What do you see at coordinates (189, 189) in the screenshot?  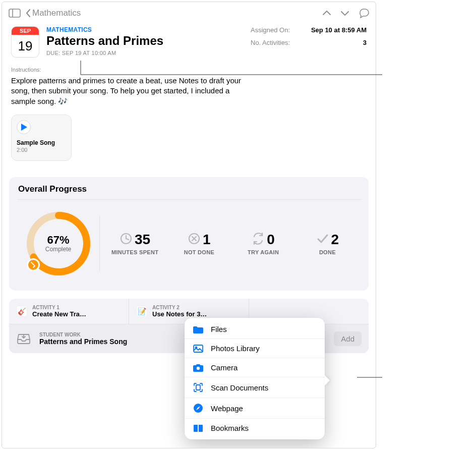 I see `overall-progress-title: Overall Progress` at bounding box center [189, 189].